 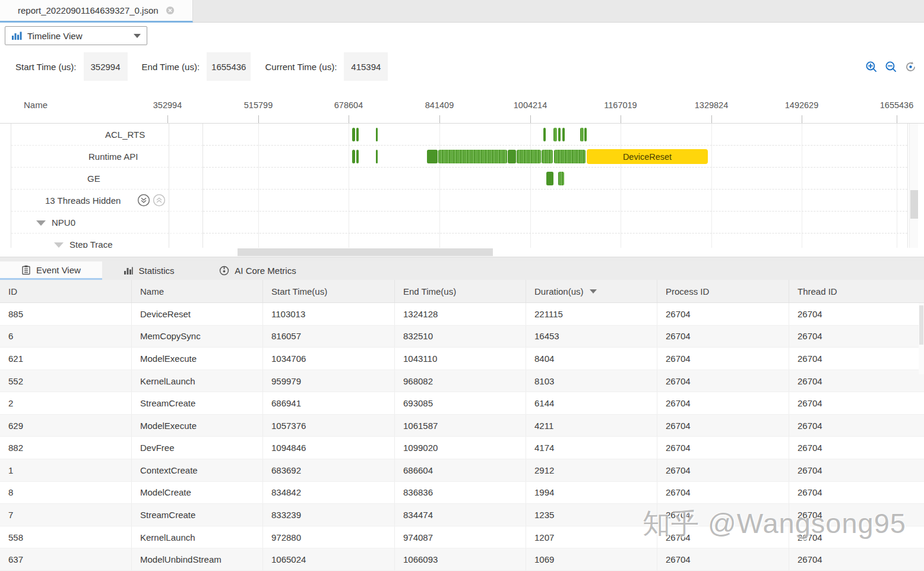 I want to click on column-header-process-id: Process ID, so click(x=723, y=291).